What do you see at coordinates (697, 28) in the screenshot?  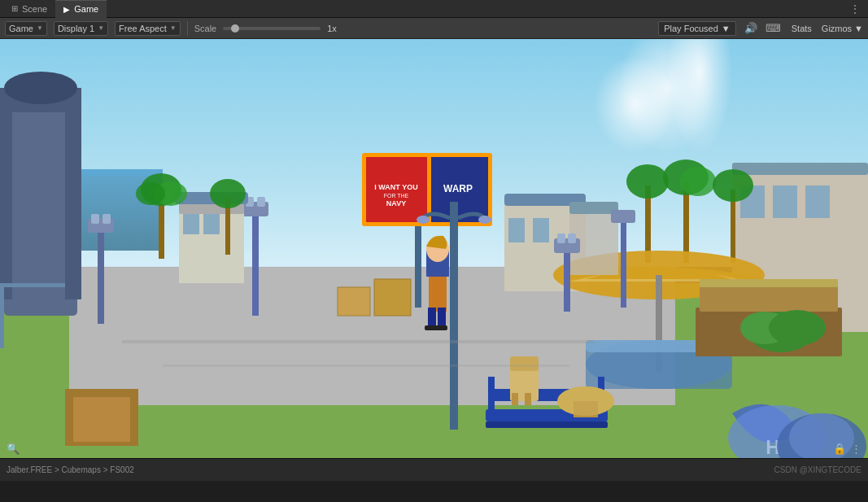 I see `play-focused-button: Play Focused ▼` at bounding box center [697, 28].